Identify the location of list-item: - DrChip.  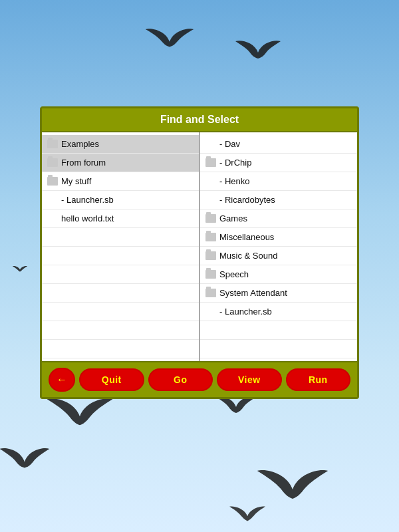
(279, 163).